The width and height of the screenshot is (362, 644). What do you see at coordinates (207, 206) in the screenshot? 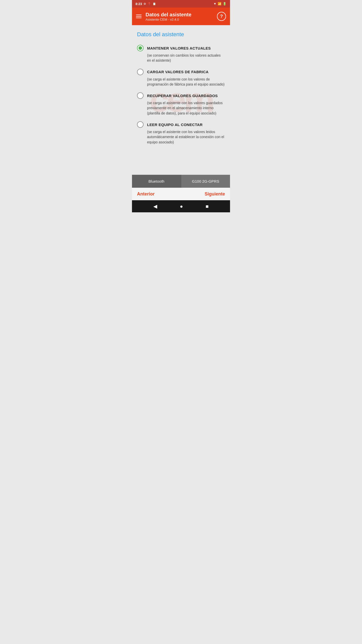
I see `recent-button: ■` at bounding box center [207, 206].